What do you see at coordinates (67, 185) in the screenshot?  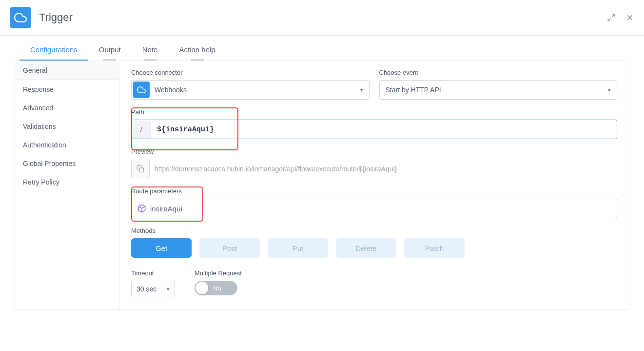 I see `sidebar: General Response Advanced Validations Au…` at bounding box center [67, 185].